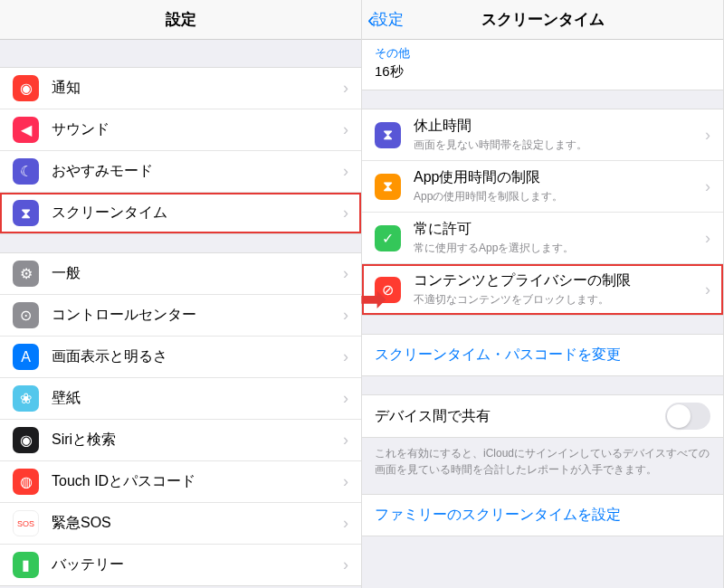 The height and width of the screenshot is (588, 724). I want to click on settings-row-touchid: ◍Touch IDとパスコード›, so click(181, 482).